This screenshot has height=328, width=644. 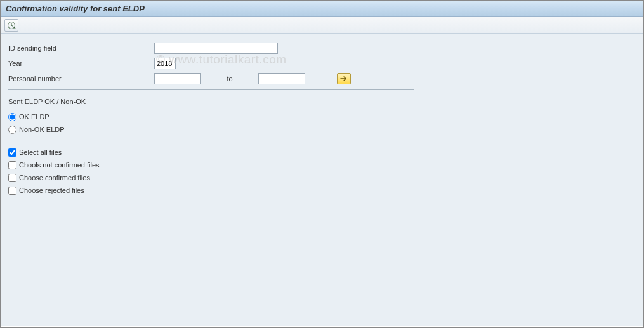 I want to click on separator, so click(x=211, y=90).